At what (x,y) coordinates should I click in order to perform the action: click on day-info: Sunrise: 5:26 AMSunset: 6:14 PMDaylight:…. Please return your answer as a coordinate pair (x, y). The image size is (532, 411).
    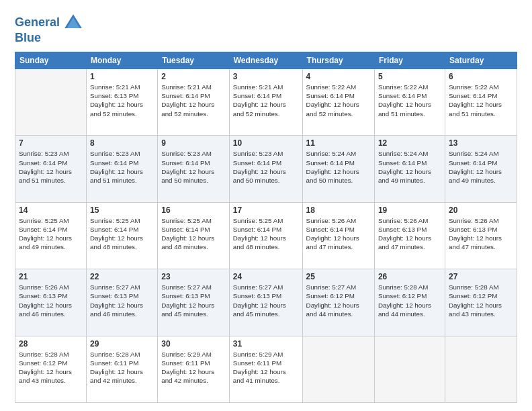
    Looking at the image, I should click on (339, 234).